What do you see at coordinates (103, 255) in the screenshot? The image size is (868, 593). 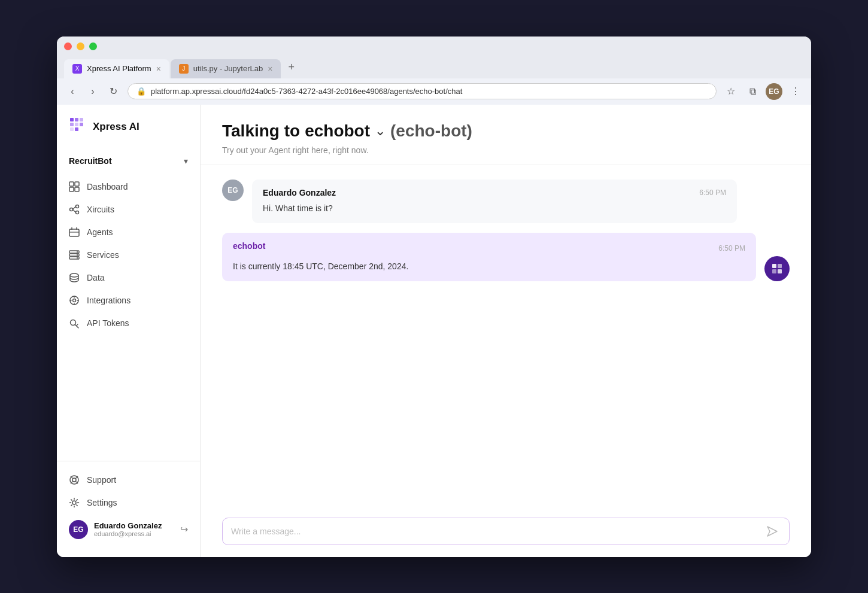 I see `sidebar-services-label: Services` at bounding box center [103, 255].